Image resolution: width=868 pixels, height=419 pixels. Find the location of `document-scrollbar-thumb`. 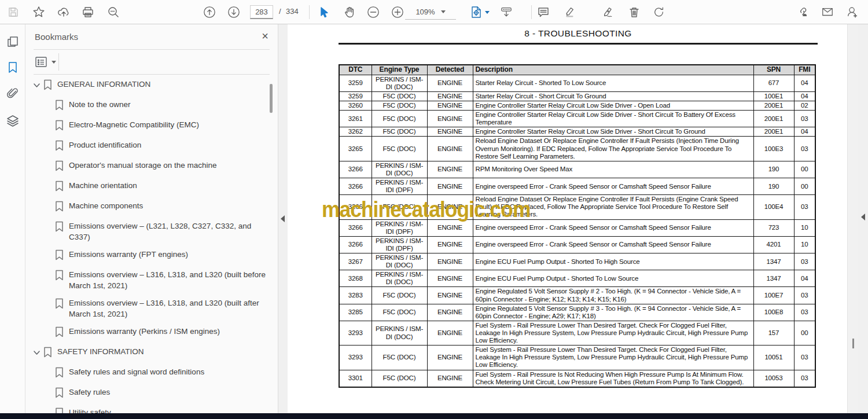

document-scrollbar-thumb is located at coordinates (853, 344).